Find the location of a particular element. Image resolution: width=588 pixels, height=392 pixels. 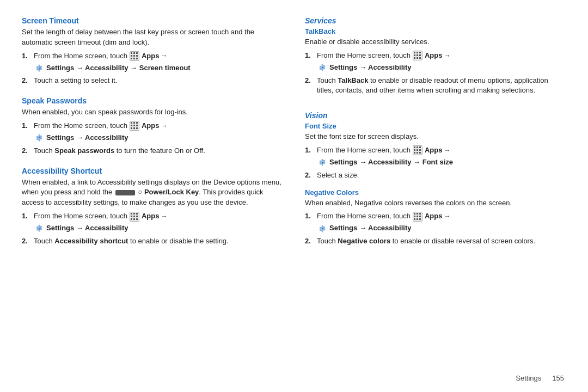

section-desc-accessibility-shortcut: When enabled, a link to Accessibility se… is located at coordinates (152, 193).